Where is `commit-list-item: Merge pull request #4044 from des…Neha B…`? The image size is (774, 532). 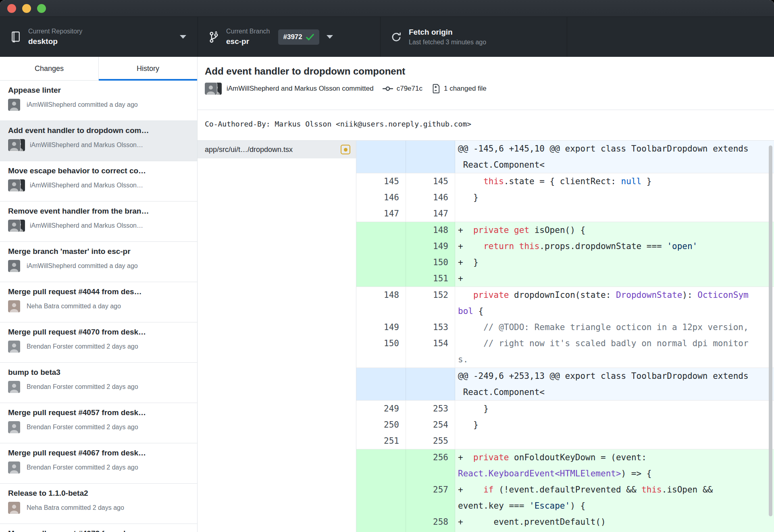
commit-list-item: Merge pull request #4044 from des…Neha B… is located at coordinates (98, 302).